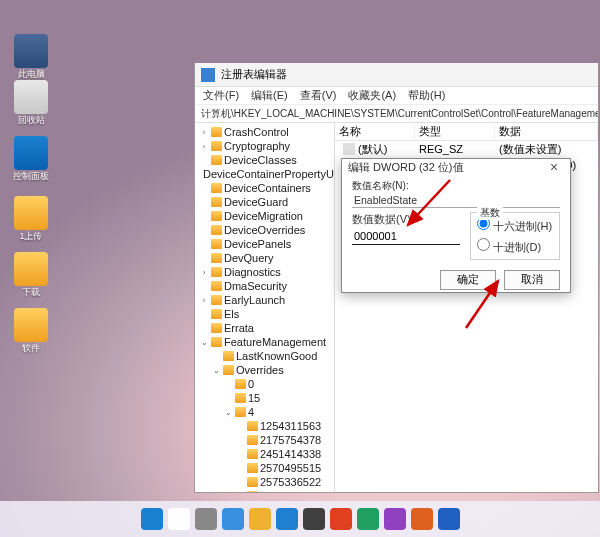  What do you see at coordinates (264, 160) in the screenshot?
I see `tree-node-DeviceClasses: DeviceClasses` at bounding box center [264, 160].